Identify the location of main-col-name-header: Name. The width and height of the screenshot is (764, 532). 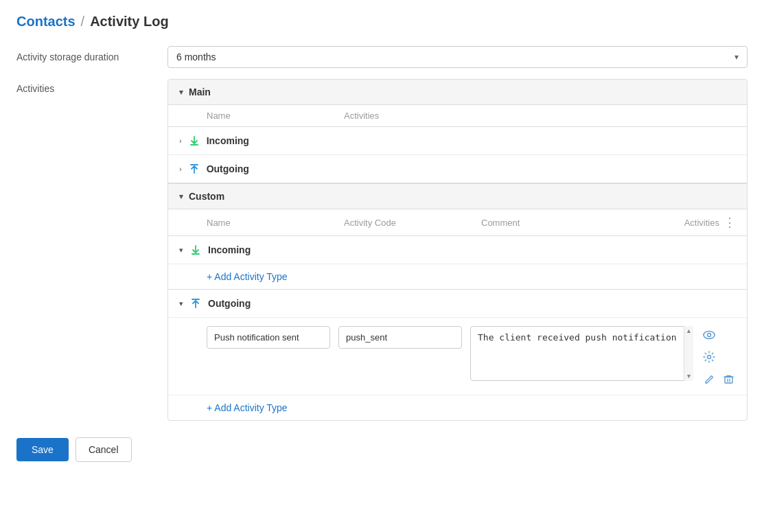
(275, 115).